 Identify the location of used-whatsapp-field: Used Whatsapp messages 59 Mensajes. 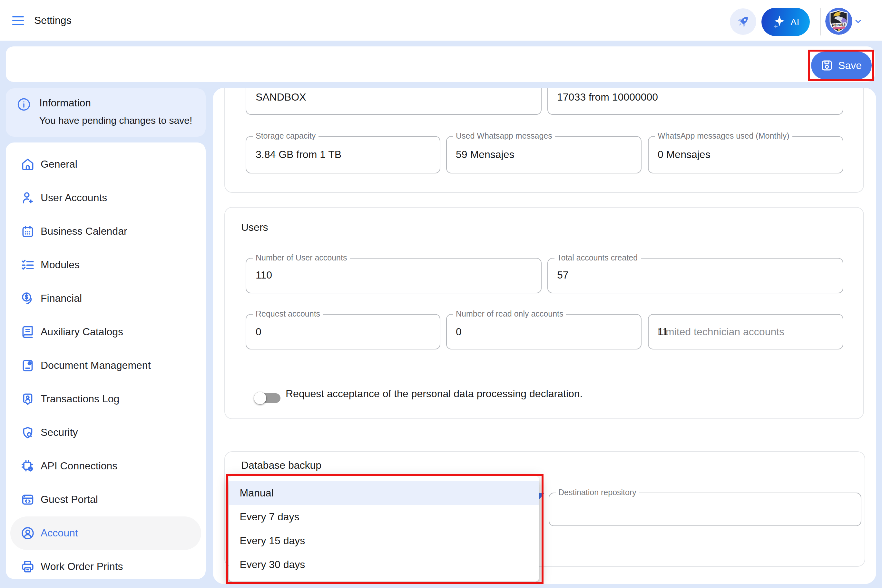
(544, 154).